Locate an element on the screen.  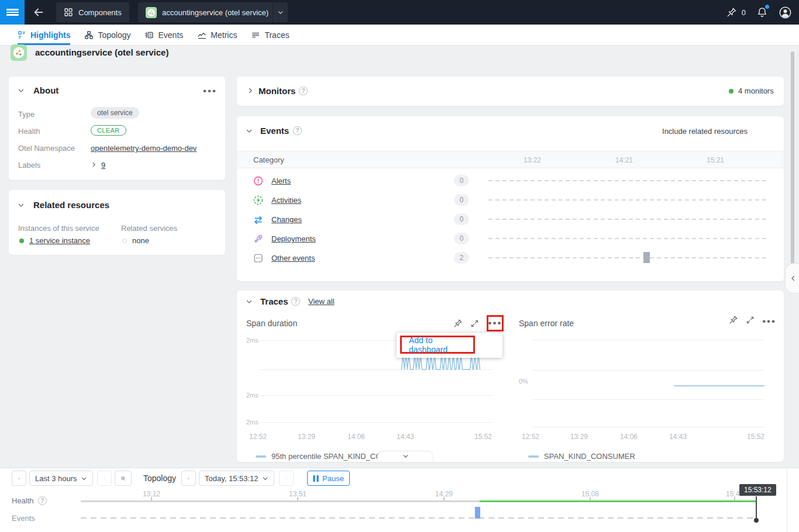
time-cursor-line is located at coordinates (756, 509).